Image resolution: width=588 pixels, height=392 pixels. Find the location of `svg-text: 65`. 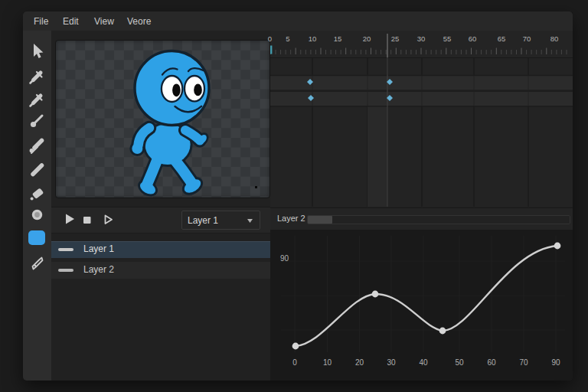

svg-text: 65 is located at coordinates (502, 38).